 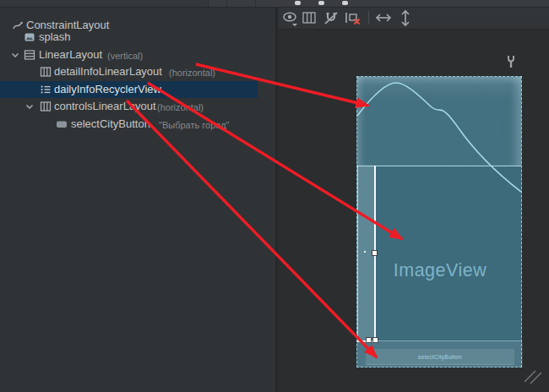 What do you see at coordinates (291, 19) in the screenshot?
I see `view-options-eye-icon` at bounding box center [291, 19].